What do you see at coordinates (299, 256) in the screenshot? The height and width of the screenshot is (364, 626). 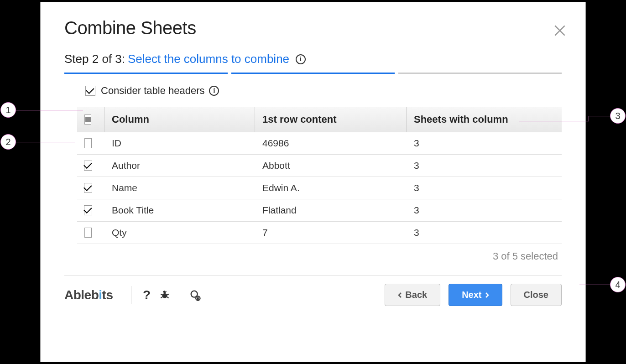 I see `selection-count: 3 of 5 selected` at bounding box center [299, 256].